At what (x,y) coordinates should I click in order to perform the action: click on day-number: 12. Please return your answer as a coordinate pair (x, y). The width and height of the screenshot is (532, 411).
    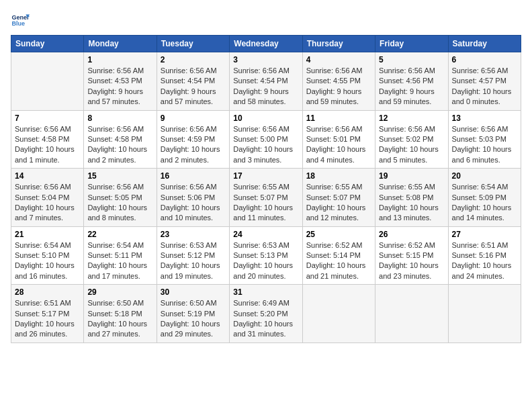
    Looking at the image, I should click on (411, 118).